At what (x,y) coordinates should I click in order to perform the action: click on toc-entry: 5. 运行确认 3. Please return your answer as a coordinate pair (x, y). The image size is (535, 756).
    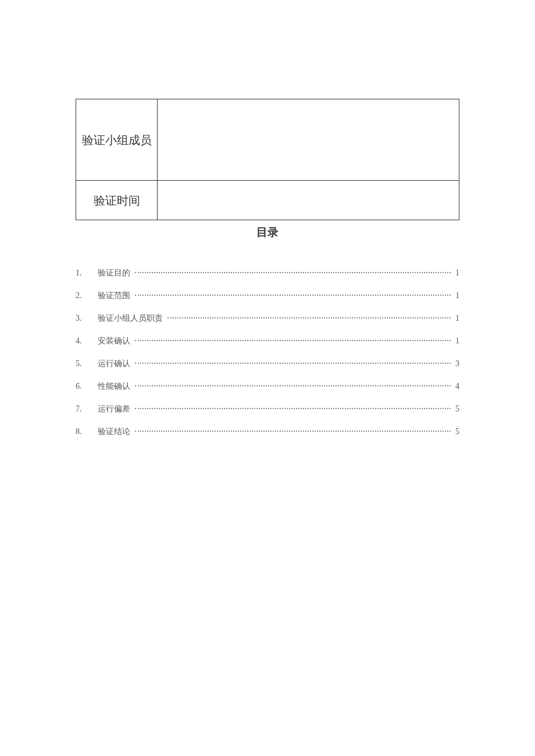
    Looking at the image, I should click on (268, 364).